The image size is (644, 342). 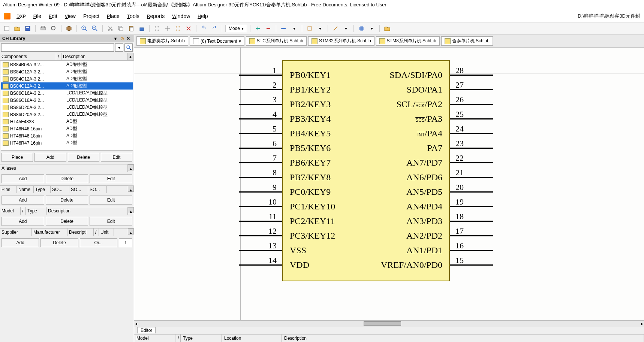 I want to click on select-icon, so click(x=157, y=28).